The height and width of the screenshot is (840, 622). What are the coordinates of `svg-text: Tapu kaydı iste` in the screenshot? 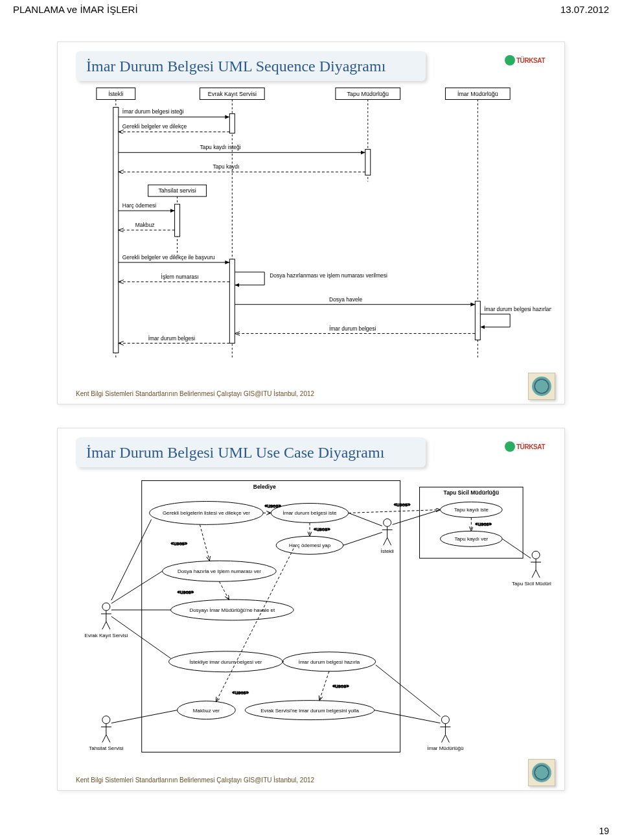 It's located at (472, 509).